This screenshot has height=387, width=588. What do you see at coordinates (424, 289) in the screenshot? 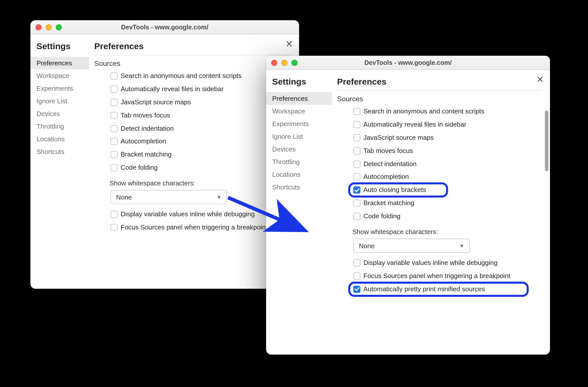
I see `option-label: Automatically pretty print minified sour…` at bounding box center [424, 289].